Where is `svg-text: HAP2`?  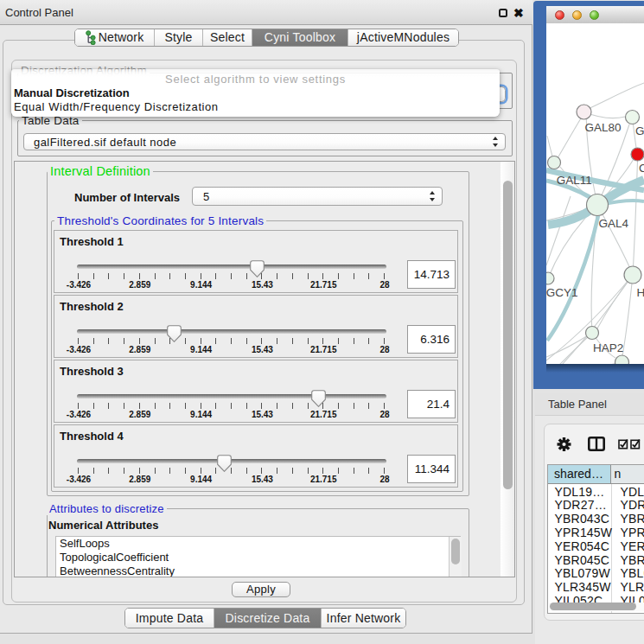 svg-text: HAP2 is located at coordinates (609, 348).